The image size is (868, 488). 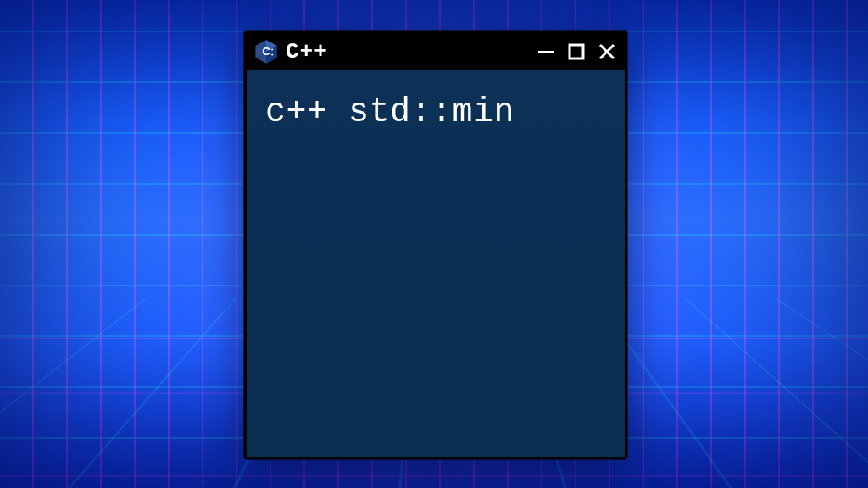 What do you see at coordinates (546, 52) in the screenshot?
I see `minimize-button` at bounding box center [546, 52].